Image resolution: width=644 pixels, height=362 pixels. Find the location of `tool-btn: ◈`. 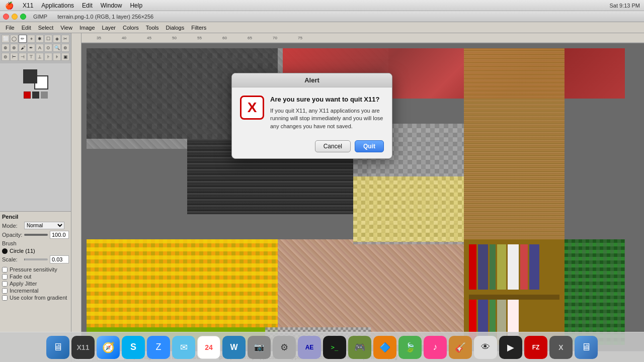

tool-btn: ◈ is located at coordinates (57, 39).